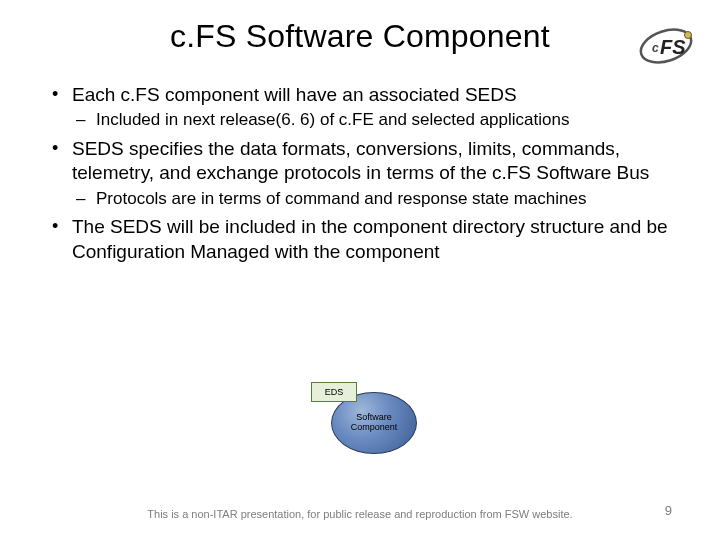  I want to click on bullet-text: SEDS specifies the data formats, convers…, so click(360, 160).